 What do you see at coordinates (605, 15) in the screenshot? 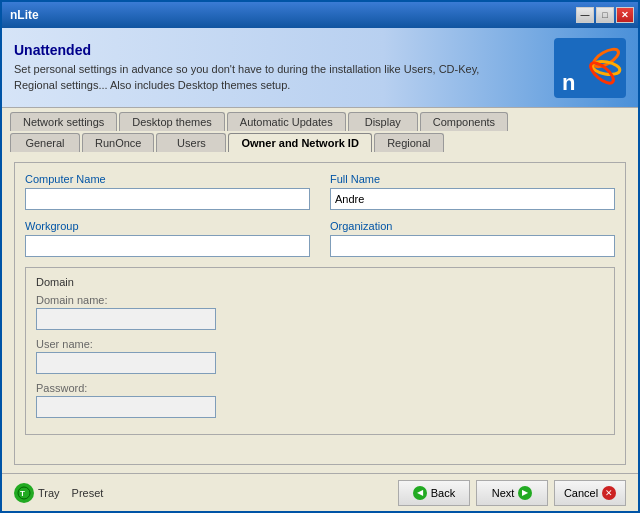
I see `maximize-button: □` at bounding box center [605, 15].